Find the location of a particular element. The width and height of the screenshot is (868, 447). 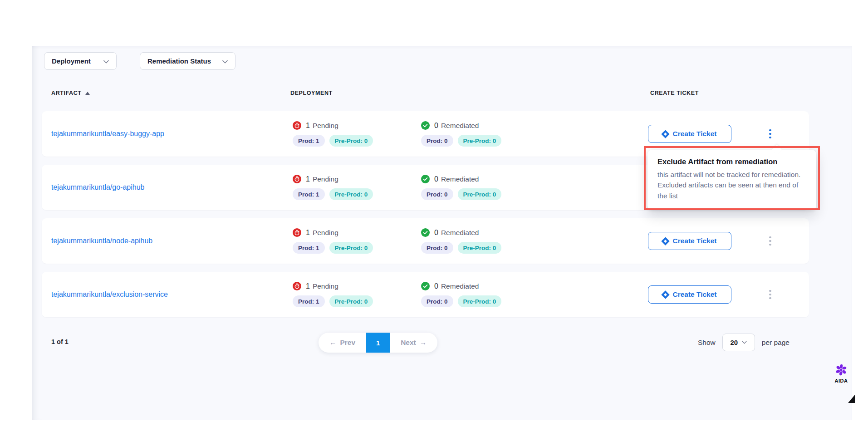

prev-page-button: ← Prev is located at coordinates (342, 343).